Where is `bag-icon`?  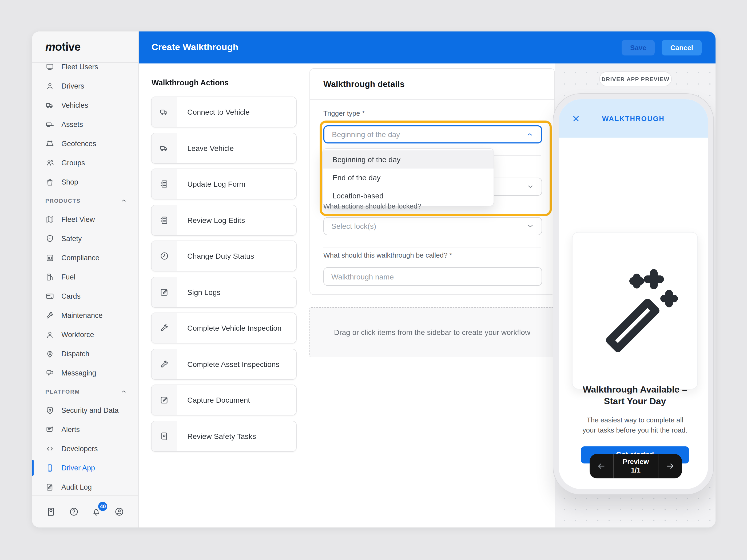 bag-icon is located at coordinates (50, 182).